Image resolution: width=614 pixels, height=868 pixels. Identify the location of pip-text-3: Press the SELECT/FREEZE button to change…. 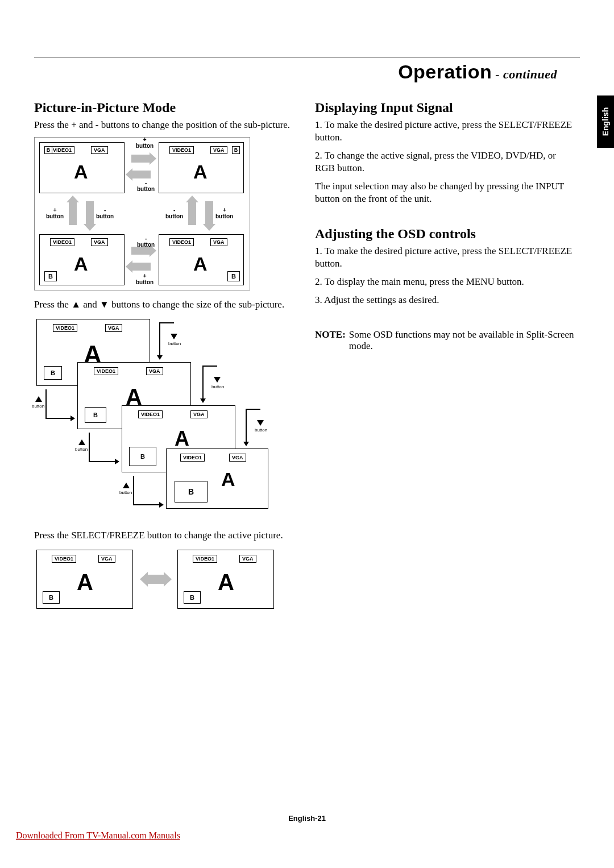
(165, 535).